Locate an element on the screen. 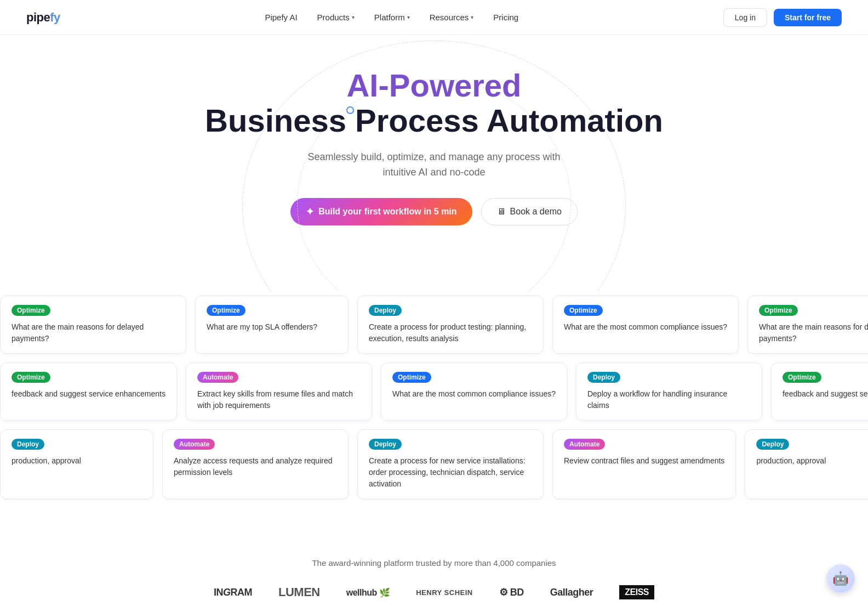 The width and height of the screenshot is (868, 606). nav-links: Pipefy AI Products ▾ Platform ▾ Resource… is located at coordinates (391, 18).